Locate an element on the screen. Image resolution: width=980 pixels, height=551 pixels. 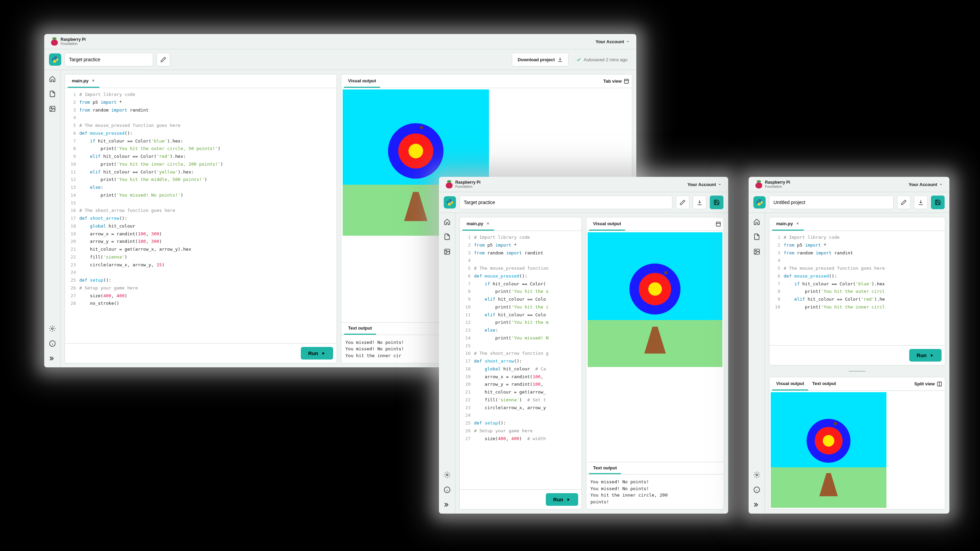
output-panel: Visual output Text output Split view is located at coordinates (857, 443).